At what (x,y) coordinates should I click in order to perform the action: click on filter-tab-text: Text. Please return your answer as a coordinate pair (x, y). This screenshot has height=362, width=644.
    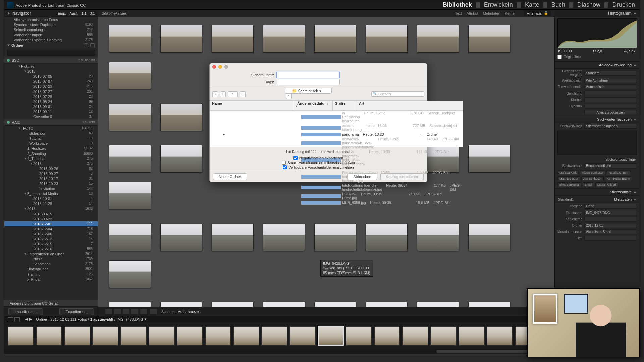
    Looking at the image, I should click on (459, 13).